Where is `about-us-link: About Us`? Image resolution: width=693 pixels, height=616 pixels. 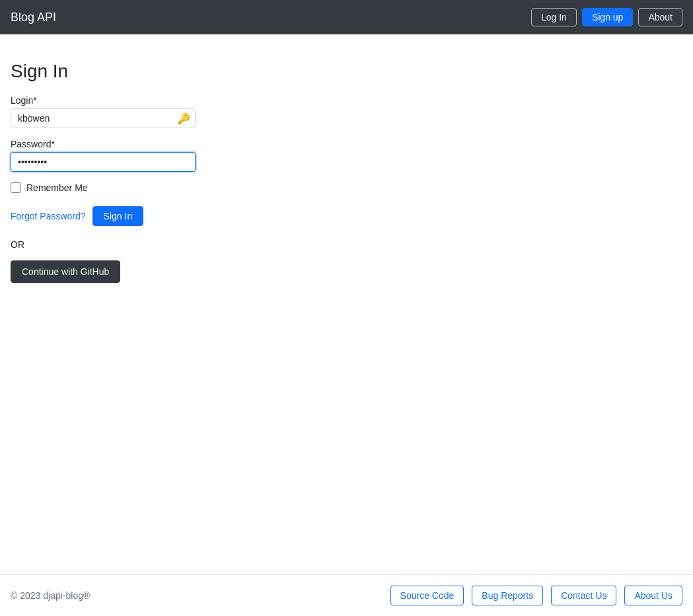 about-us-link: About Us is located at coordinates (653, 596).